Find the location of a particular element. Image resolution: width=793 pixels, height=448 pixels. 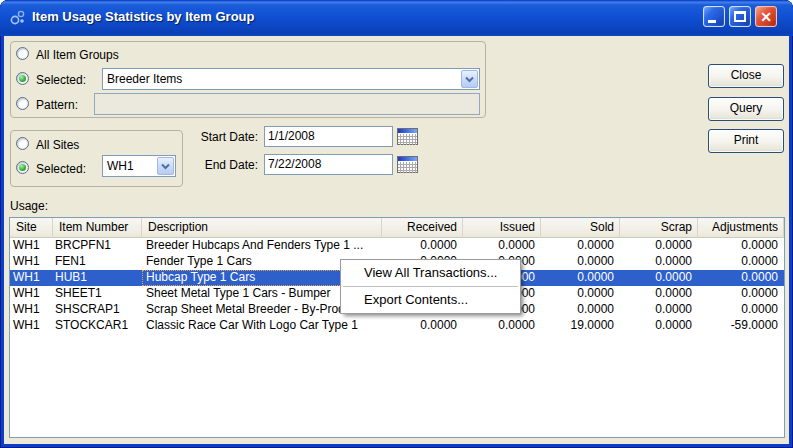

column-header-item-number: Item Number is located at coordinates (98, 228).